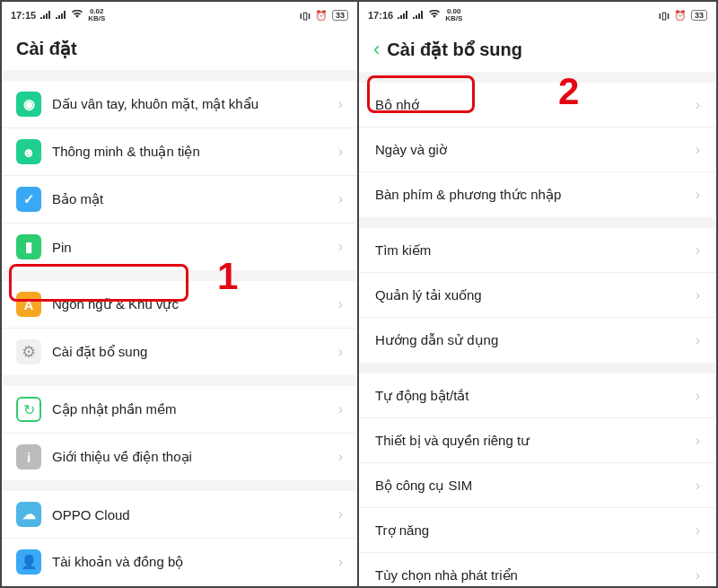  What do you see at coordinates (196, 562) in the screenshot?
I see `item-label: Tài khoản và đồng bộ` at bounding box center [196, 562].